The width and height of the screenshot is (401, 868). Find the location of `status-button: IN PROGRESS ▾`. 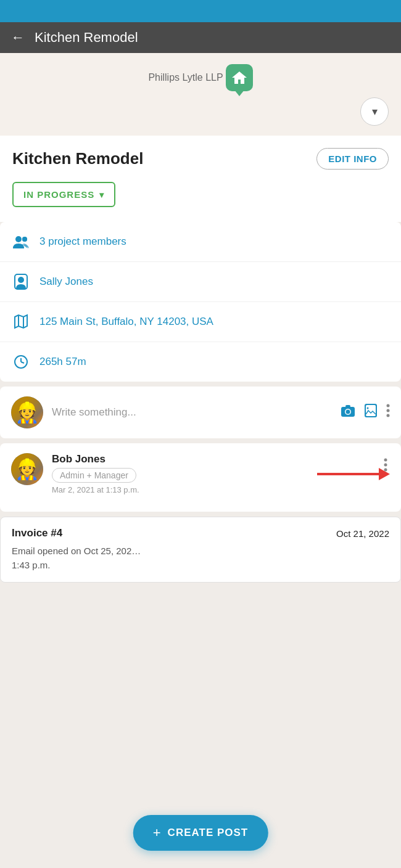

status-button: IN PROGRESS ▾ is located at coordinates (64, 195).